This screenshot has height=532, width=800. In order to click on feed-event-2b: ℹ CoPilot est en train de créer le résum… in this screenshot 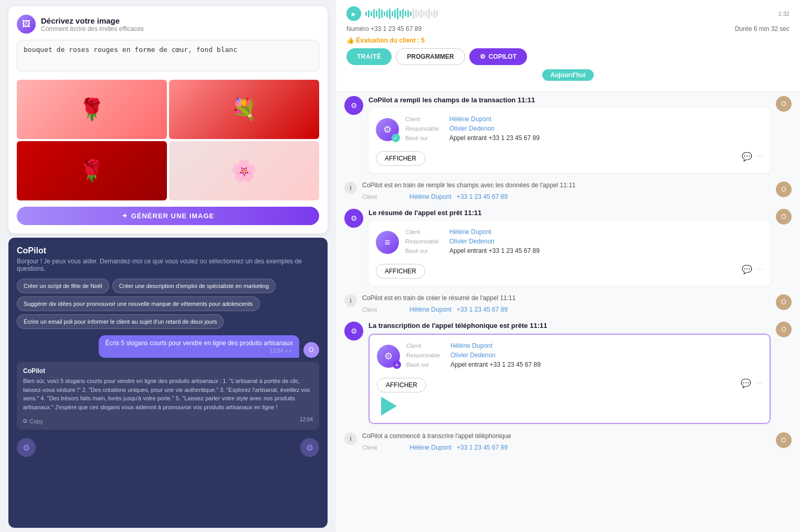, I will do `click(568, 306)`.